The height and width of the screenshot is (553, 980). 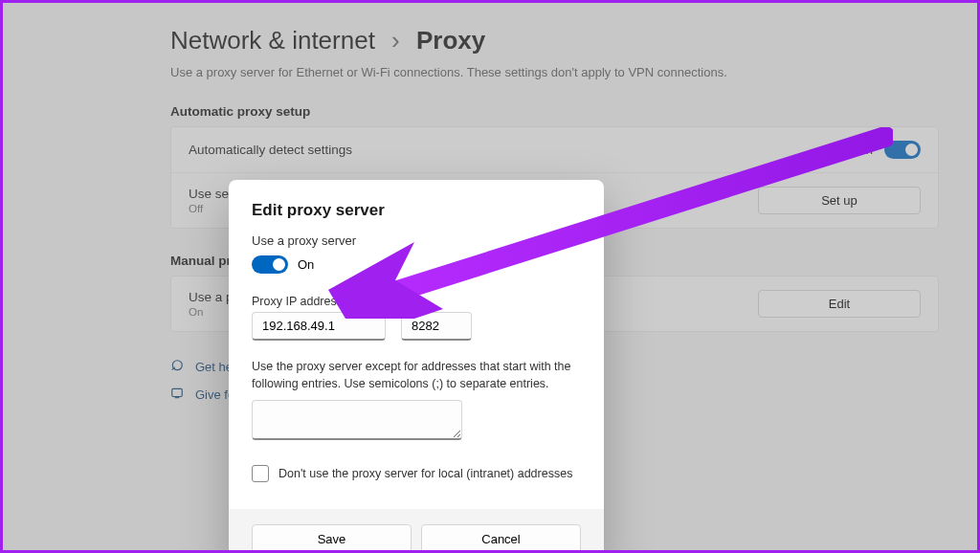 What do you see at coordinates (416, 241) in the screenshot?
I see `dialog-use-label: Use a proxy server` at bounding box center [416, 241].